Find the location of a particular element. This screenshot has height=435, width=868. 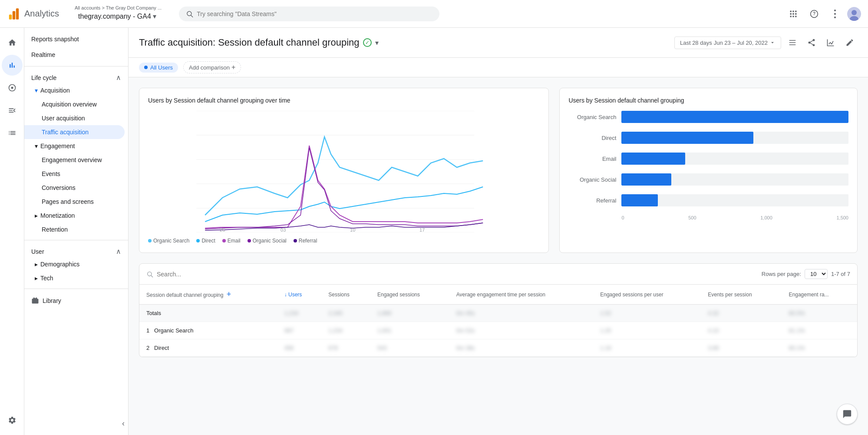

monetization-group-header: ▸ Monetization is located at coordinates (76, 216).